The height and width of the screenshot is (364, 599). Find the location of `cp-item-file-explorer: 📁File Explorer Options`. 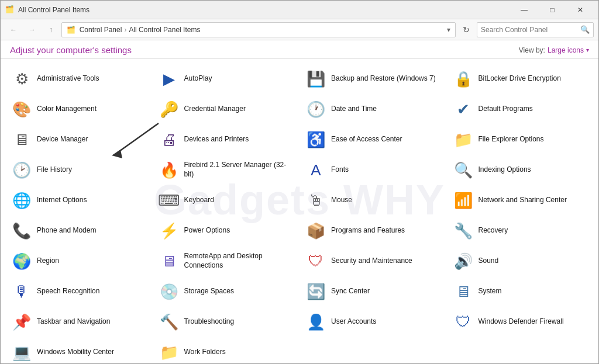

cp-item-file-explorer: 📁File Explorer Options is located at coordinates (521, 140).